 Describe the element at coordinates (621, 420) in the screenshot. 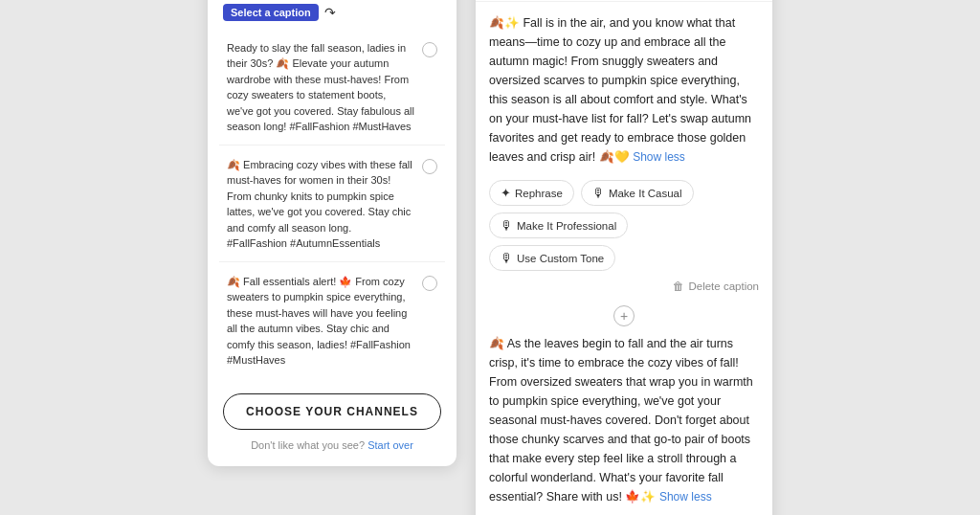

I see `second-caption-content: 🍂 As the leaves begin to fall and the ai…` at that location.